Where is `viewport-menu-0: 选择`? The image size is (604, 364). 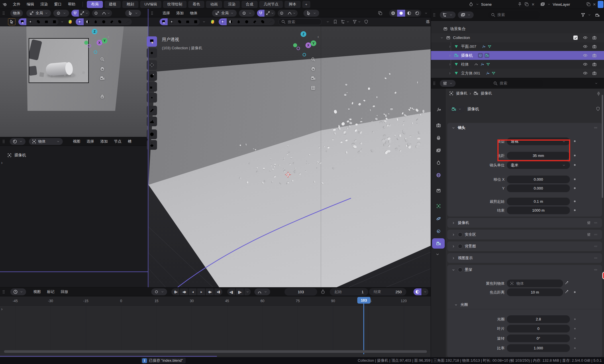
viewport-menu-0: 选择 is located at coordinates (166, 13).